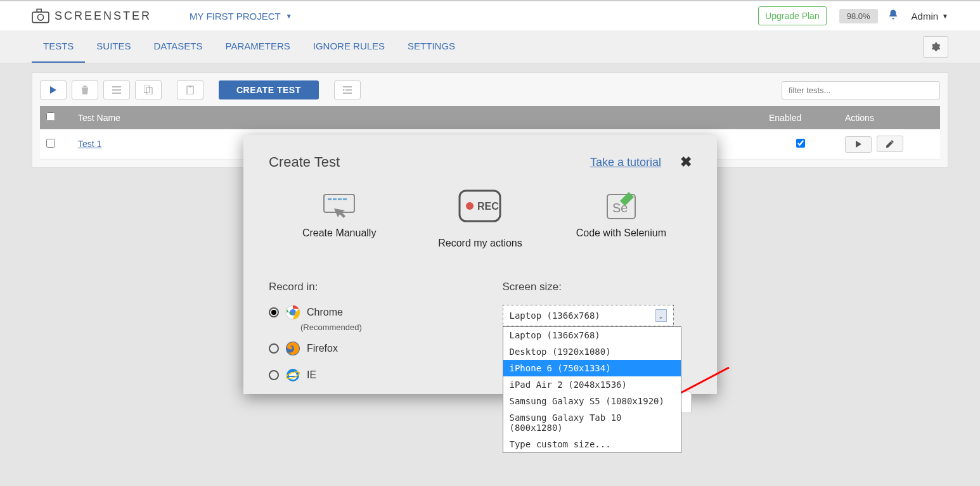  Describe the element at coordinates (792, 16) in the screenshot. I see `upgrade-button: Upgrade Plan` at that location.